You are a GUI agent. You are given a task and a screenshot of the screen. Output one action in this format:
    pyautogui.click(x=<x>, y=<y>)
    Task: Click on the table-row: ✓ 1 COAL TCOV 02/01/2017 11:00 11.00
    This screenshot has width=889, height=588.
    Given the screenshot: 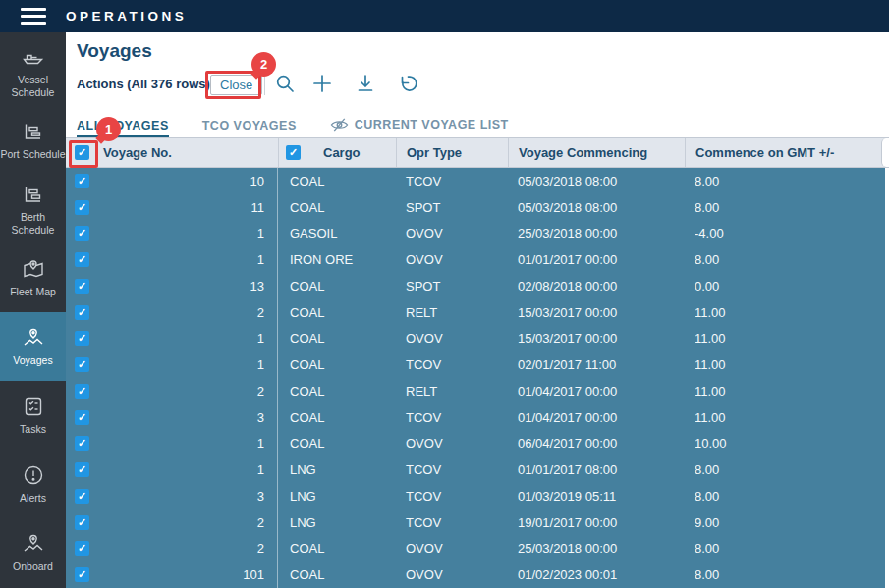 What is the action you would take?
    pyautogui.click(x=475, y=365)
    